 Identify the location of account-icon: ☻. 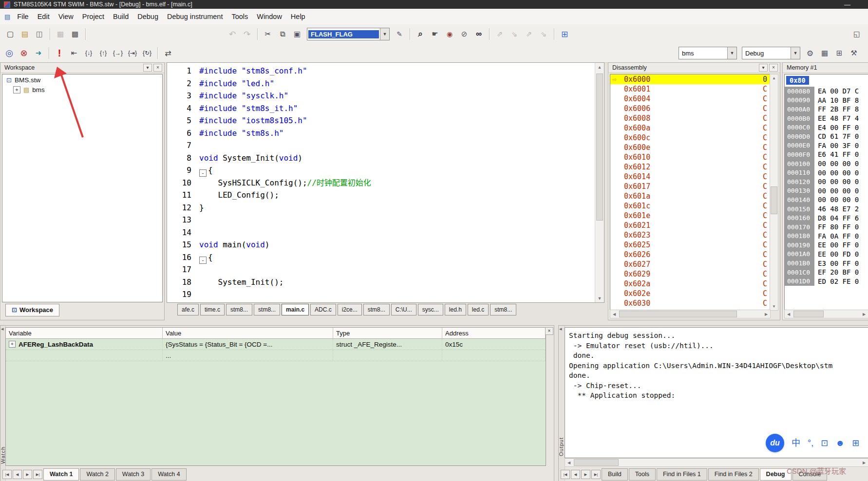
(840, 443).